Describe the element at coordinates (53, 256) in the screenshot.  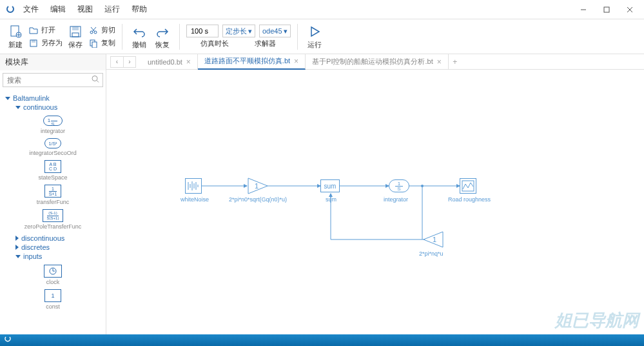
I see `tree-inputs: inputs` at that location.